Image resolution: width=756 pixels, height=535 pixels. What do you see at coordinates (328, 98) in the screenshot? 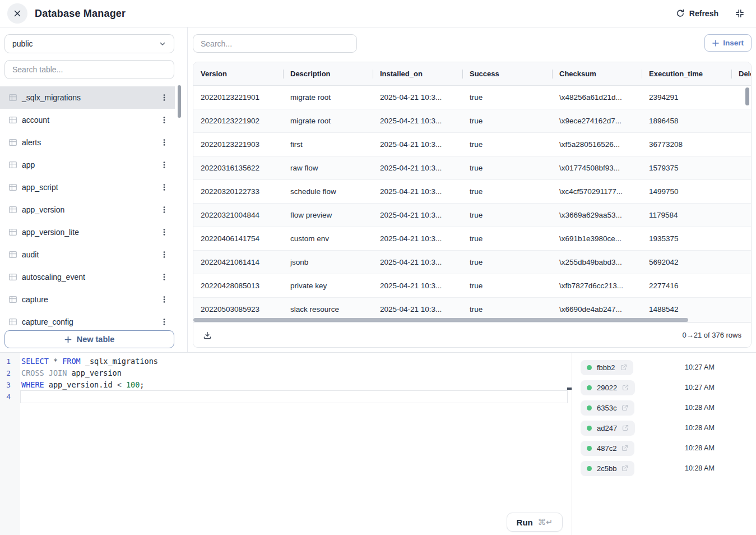
I see `table-cell: migrate root` at bounding box center [328, 98].